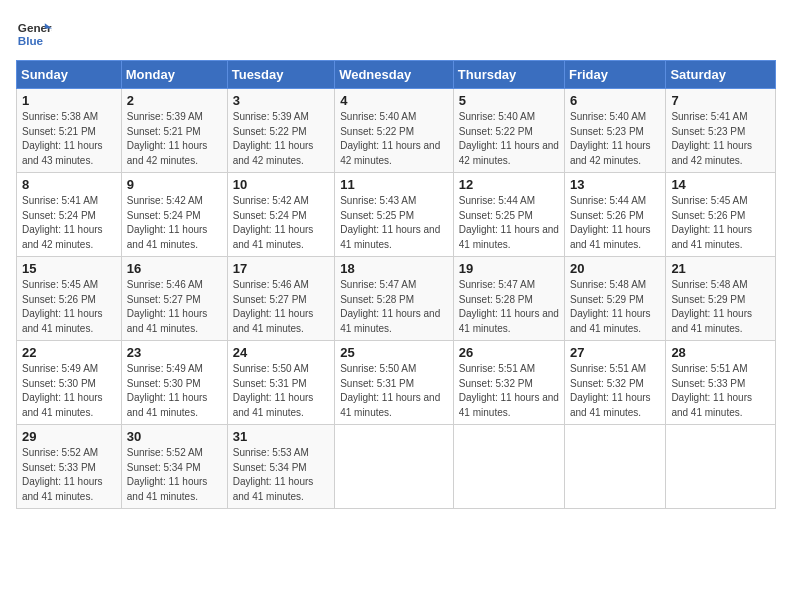 The image size is (792, 612). I want to click on day-header-sunday: Sunday, so click(70, 75).